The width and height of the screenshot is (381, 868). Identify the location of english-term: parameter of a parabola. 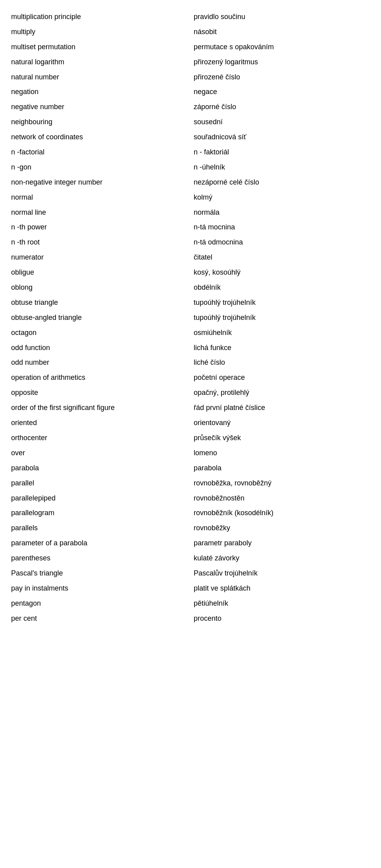
(99, 543).